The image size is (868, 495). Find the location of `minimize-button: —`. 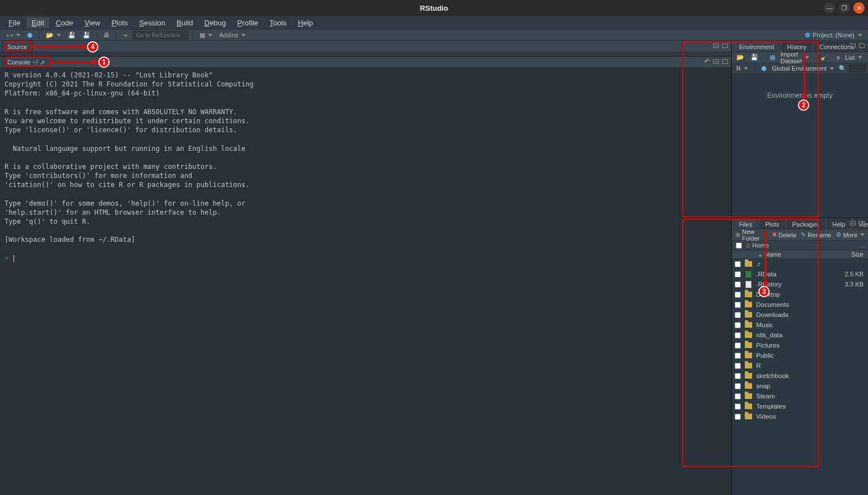

minimize-button: — is located at coordinates (830, 8).